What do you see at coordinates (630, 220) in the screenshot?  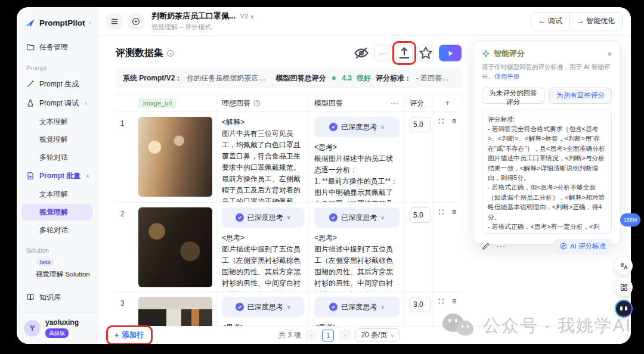 I see `extension-badge: 158M` at bounding box center [630, 220].